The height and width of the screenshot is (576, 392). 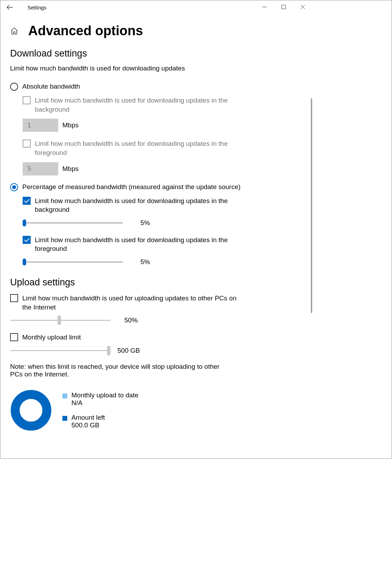 I want to click on arrow-left-icon, so click(x=10, y=7).